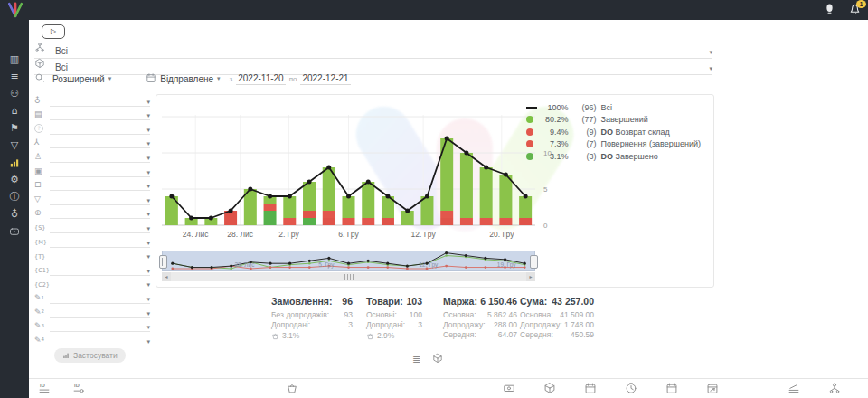 The height and width of the screenshot is (398, 868). Describe the element at coordinates (79, 388) in the screenshot. I see `leads-id-icon` at that location.